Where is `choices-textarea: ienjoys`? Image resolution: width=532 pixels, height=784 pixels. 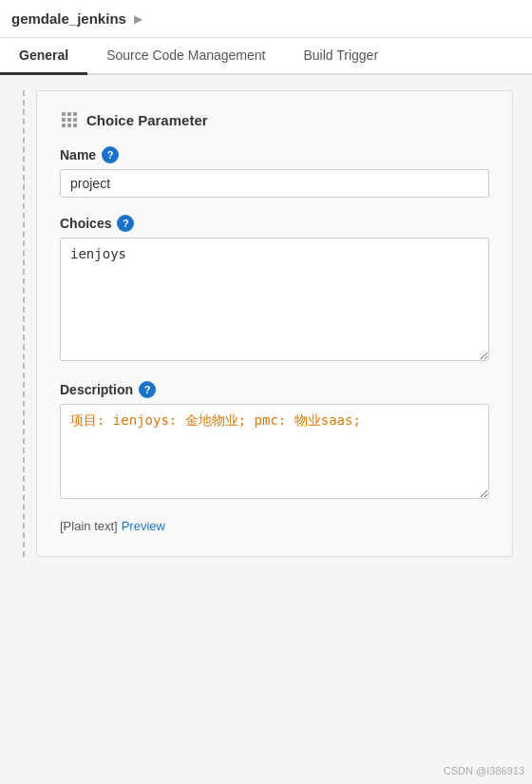 choices-textarea: ienjoys is located at coordinates (275, 299).